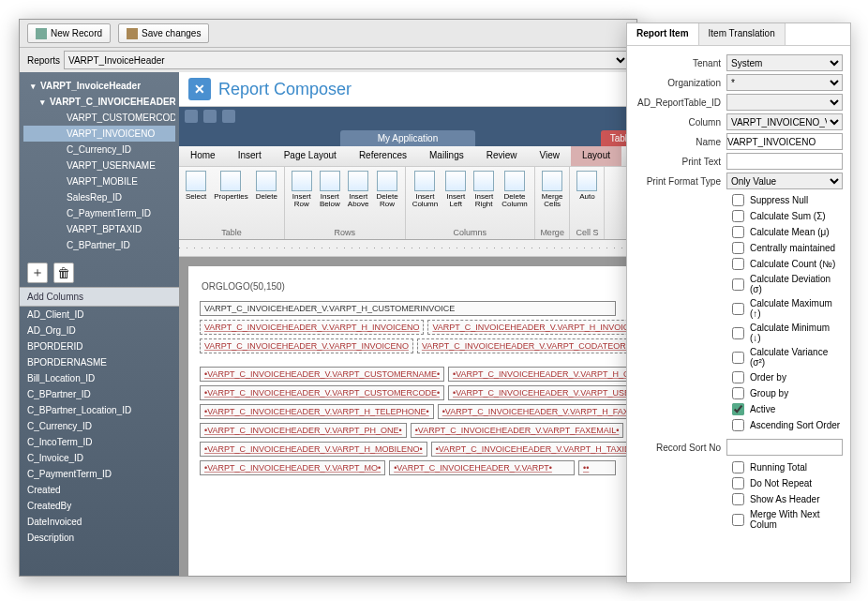  I want to click on ribbon-btn-insert-above: InsertAbove, so click(358, 189).